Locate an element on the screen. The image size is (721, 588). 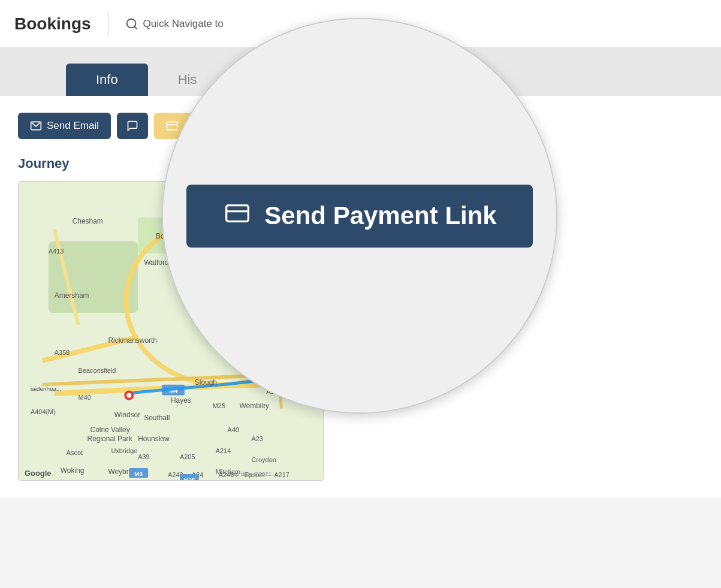
chat-icon is located at coordinates (132, 126).